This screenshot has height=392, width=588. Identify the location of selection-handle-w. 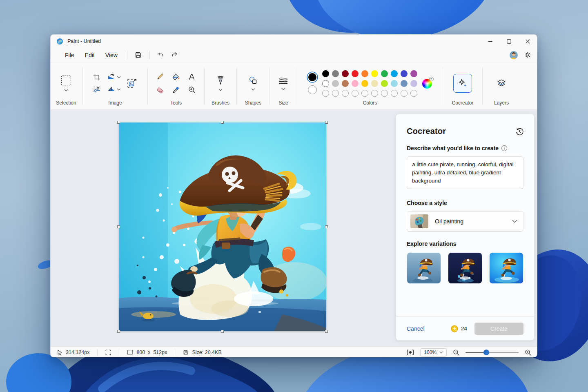
(118, 227).